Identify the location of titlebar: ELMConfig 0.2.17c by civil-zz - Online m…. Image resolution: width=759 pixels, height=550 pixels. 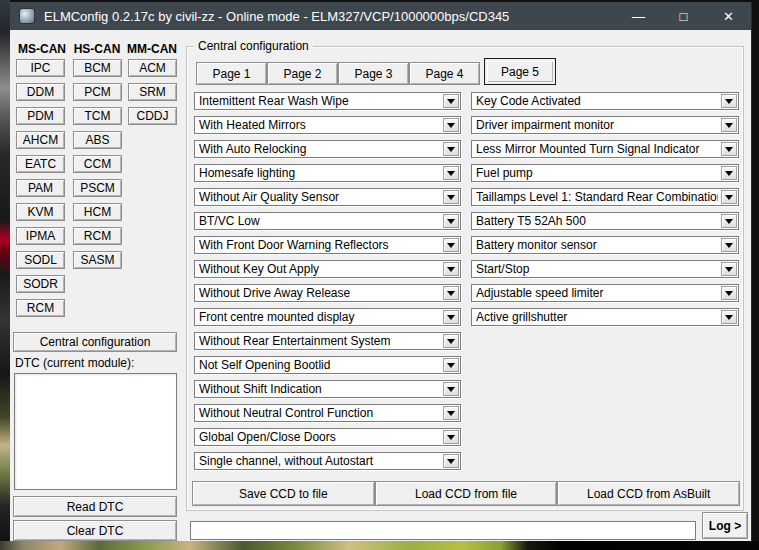
(380, 16).